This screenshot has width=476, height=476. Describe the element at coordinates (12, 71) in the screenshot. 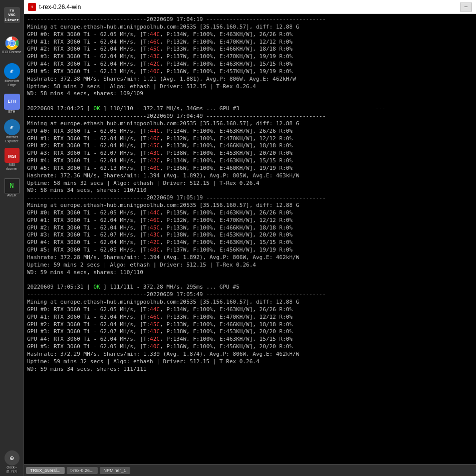

I see `edge-icon: e` at that location.